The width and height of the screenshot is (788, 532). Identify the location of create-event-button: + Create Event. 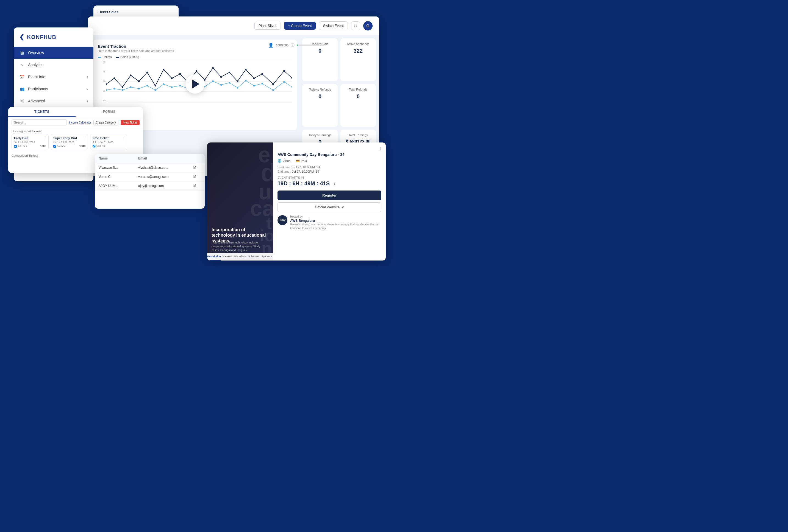
(300, 26).